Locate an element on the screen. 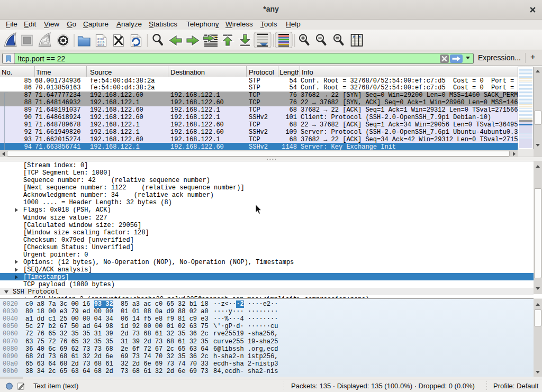 Image resolution: width=542 pixels, height=392 pixels. svg-text: 0011 is located at coordinates (101, 45).